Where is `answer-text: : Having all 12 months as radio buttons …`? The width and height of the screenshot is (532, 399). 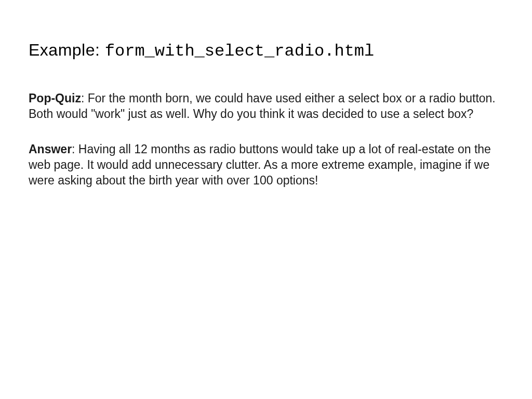 answer-text: : Having all 12 months as radio buttons … is located at coordinates (260, 165).